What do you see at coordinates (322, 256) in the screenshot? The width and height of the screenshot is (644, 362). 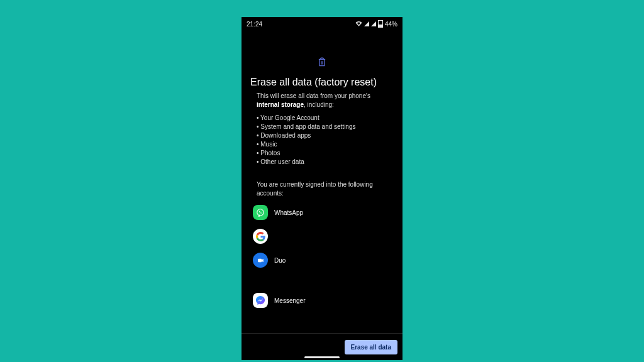 I see `account-list: WhatsApp` at bounding box center [322, 256].